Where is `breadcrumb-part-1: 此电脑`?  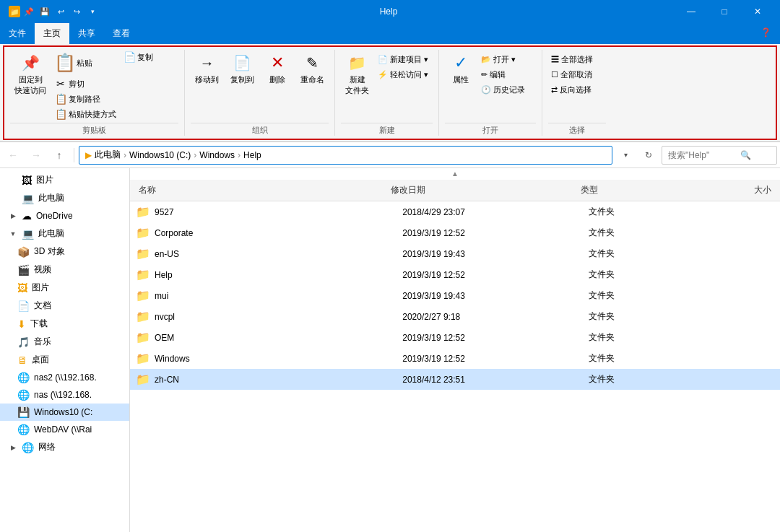
breadcrumb-part-1: 此电脑 is located at coordinates (108, 154).